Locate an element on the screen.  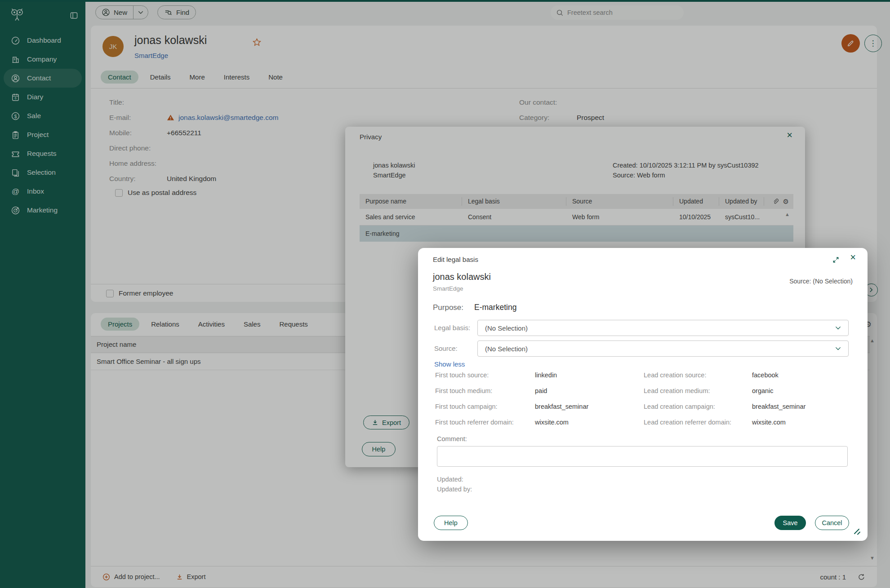
first-touch-campaign-value: breakfast_seminar is located at coordinates (589, 407).